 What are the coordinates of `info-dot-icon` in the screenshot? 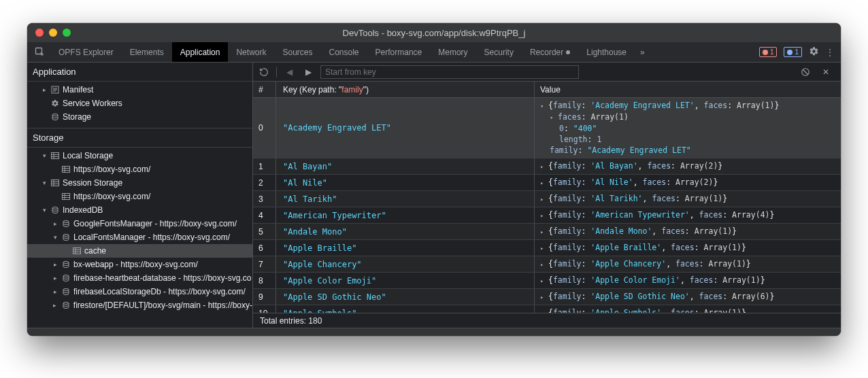 It's located at (790, 52).